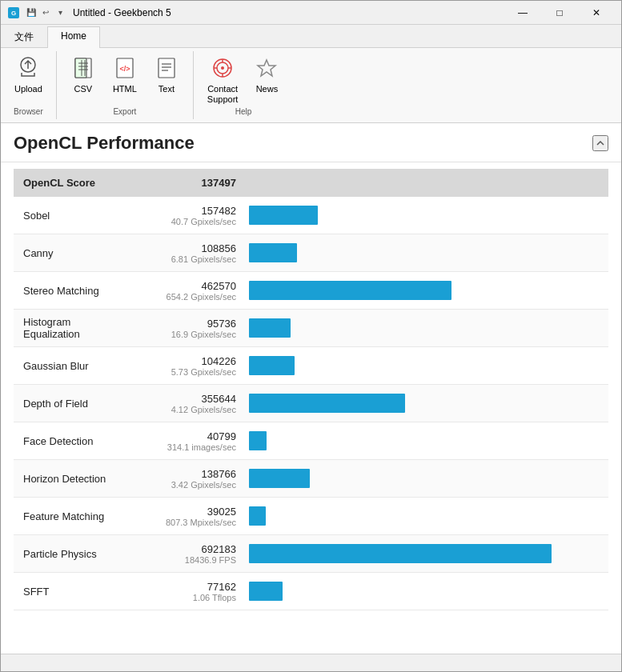 This screenshot has height=672, width=622. Describe the element at coordinates (167, 68) in the screenshot. I see `text-icon` at that location.